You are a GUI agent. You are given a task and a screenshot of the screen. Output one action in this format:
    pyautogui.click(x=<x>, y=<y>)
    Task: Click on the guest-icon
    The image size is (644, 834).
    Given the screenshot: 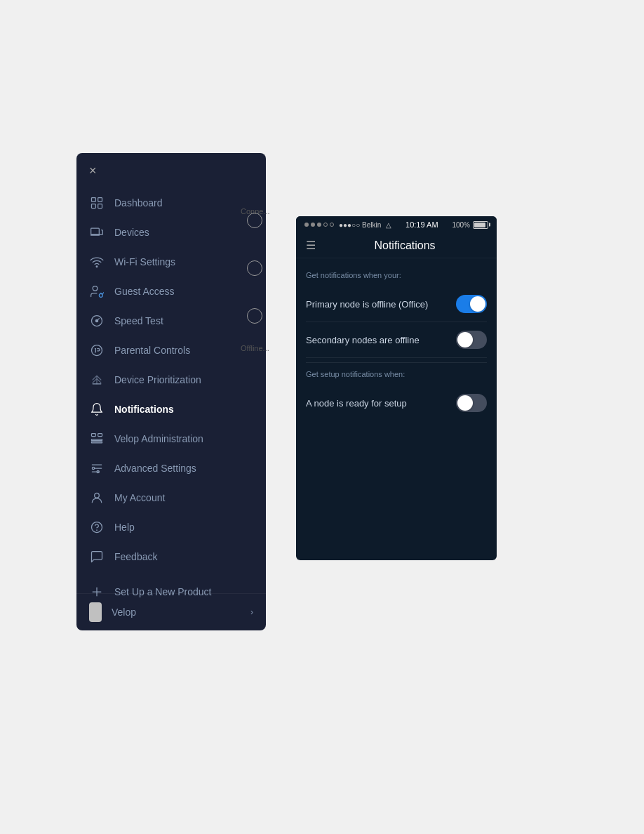 What is the action you would take?
    pyautogui.click(x=97, y=291)
    